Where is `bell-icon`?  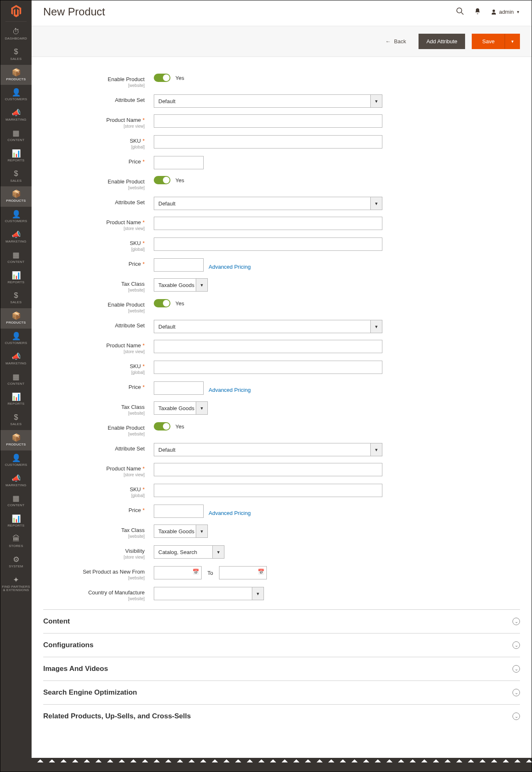 bell-icon is located at coordinates (478, 12).